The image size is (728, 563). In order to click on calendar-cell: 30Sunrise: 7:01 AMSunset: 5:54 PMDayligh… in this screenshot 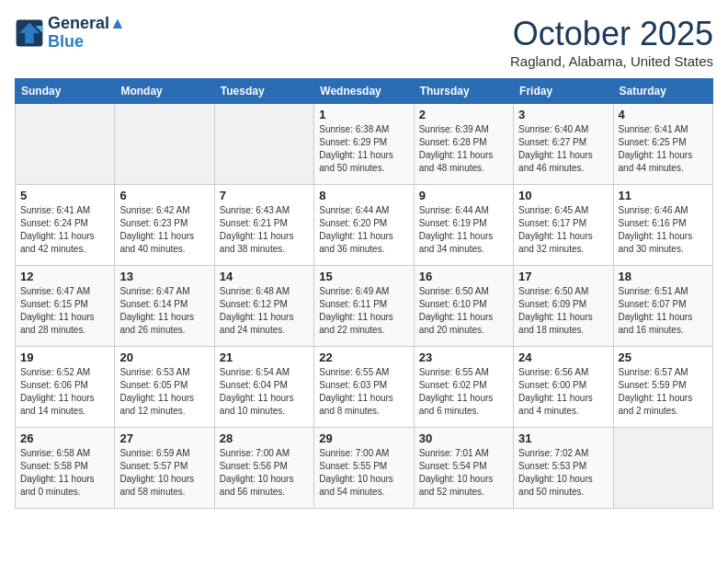, I will do `click(463, 468)`.